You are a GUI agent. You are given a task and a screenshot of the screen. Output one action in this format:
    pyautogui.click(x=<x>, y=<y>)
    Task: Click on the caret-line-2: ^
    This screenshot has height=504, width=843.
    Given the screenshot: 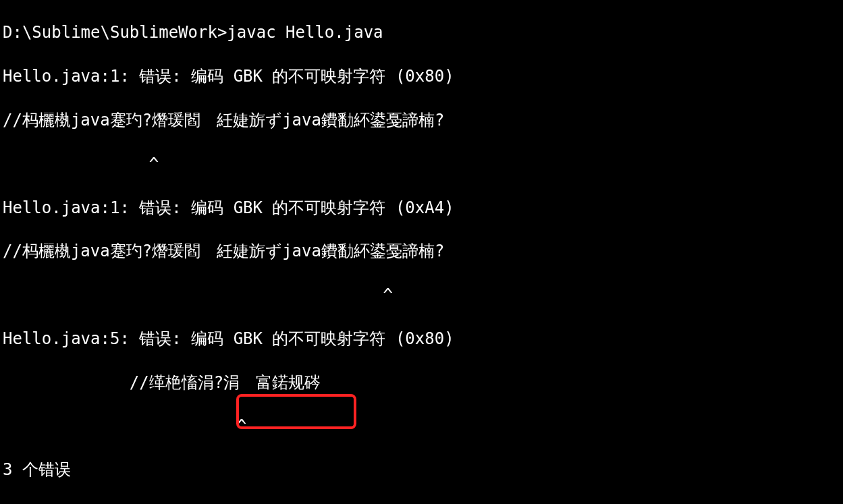 What is the action you would take?
    pyautogui.click(x=421, y=295)
    